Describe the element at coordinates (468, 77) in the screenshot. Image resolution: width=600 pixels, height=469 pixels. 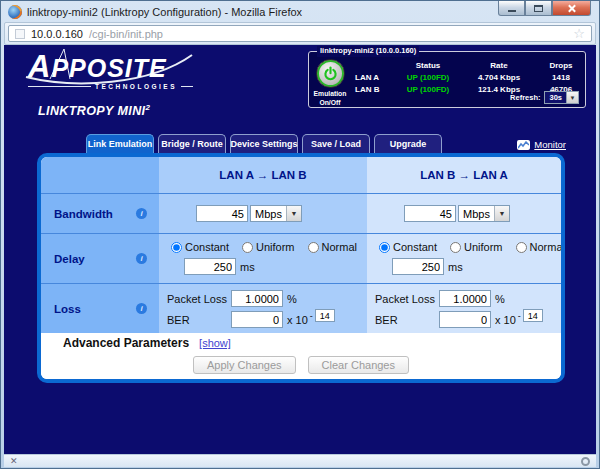
I see `status-row-lan-a: LAN A UP (100FD) 4.704 Kbps 1418` at that location.